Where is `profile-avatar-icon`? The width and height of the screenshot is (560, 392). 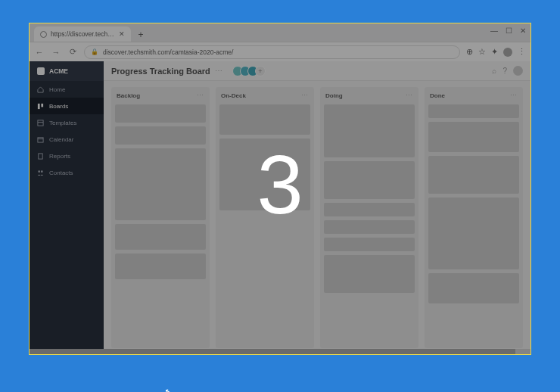 profile-avatar-icon is located at coordinates (508, 52).